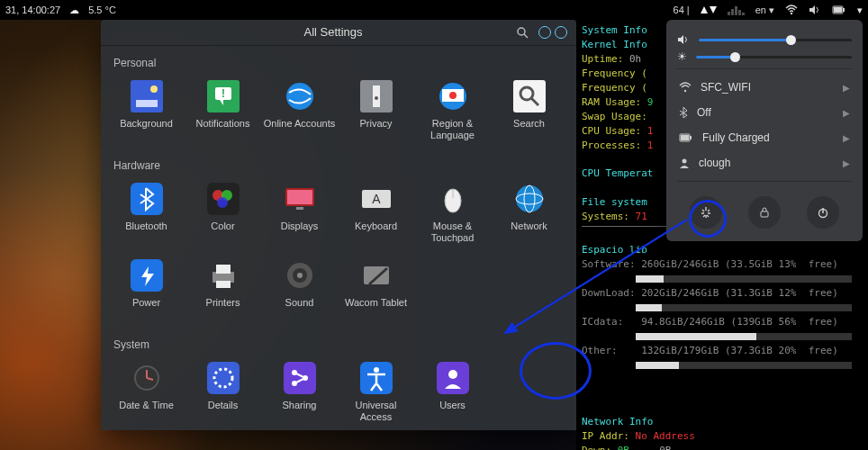 The image size is (868, 450). I want to click on tile-label: Bluetooth, so click(146, 232).